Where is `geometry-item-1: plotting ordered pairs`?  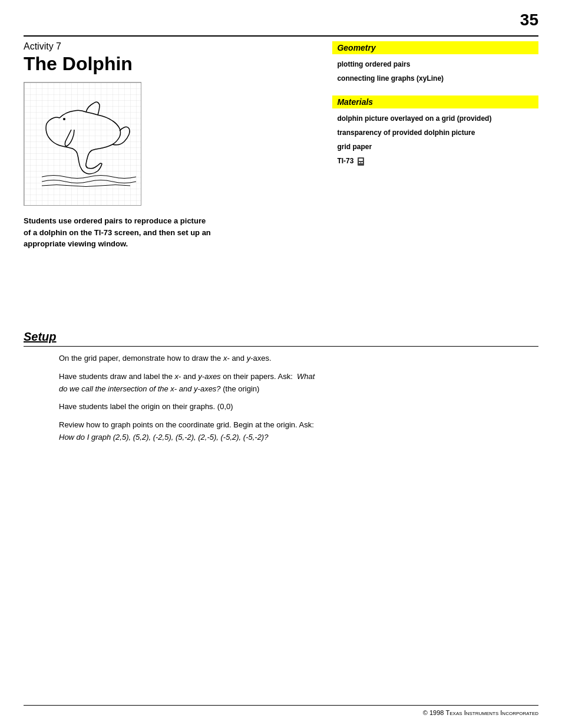
geometry-item-1: plotting ordered pairs is located at coordinates (438, 64).